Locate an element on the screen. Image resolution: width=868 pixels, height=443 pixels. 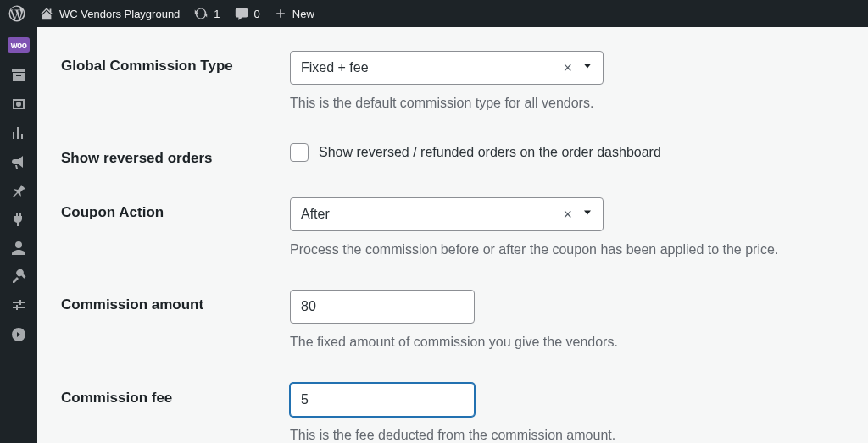
field-commission-type: Fixed + fee × This is the default commis… is located at coordinates (579, 81).